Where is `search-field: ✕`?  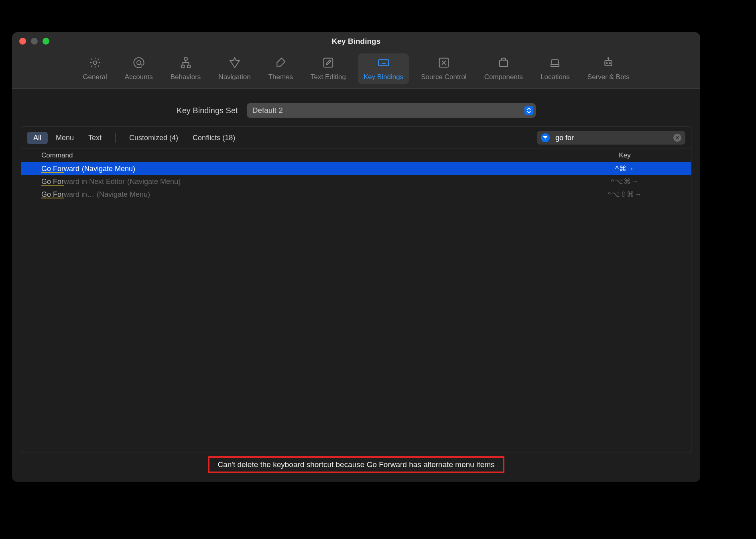
search-field: ✕ is located at coordinates (611, 138).